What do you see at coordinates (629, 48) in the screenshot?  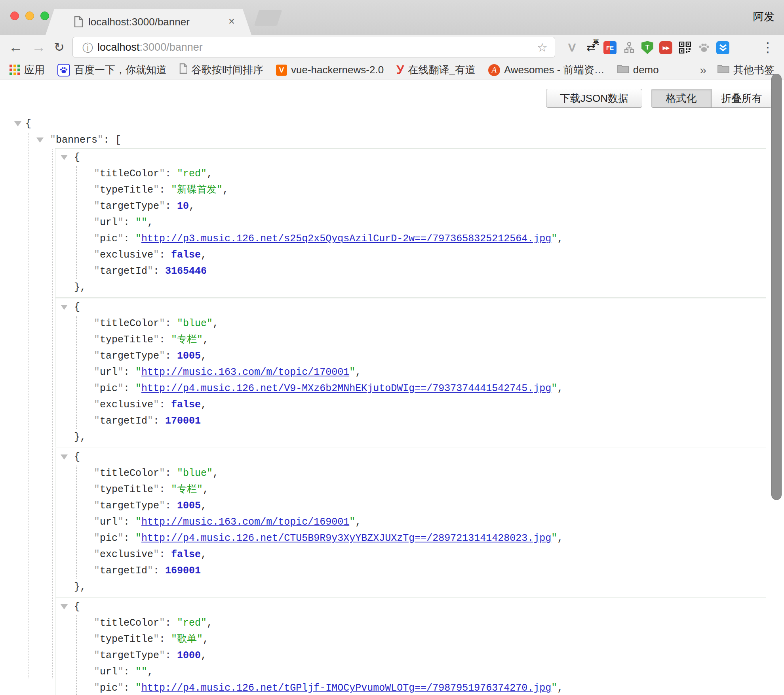 I see `sitemap-icon` at bounding box center [629, 48].